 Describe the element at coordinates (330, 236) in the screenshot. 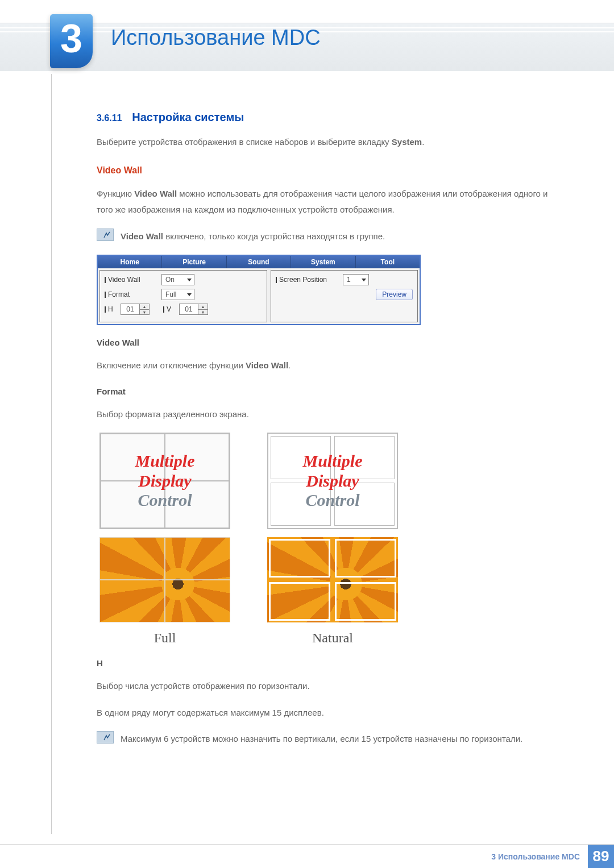

I see `note-row: Video Wall включено, только когда устрой…` at that location.